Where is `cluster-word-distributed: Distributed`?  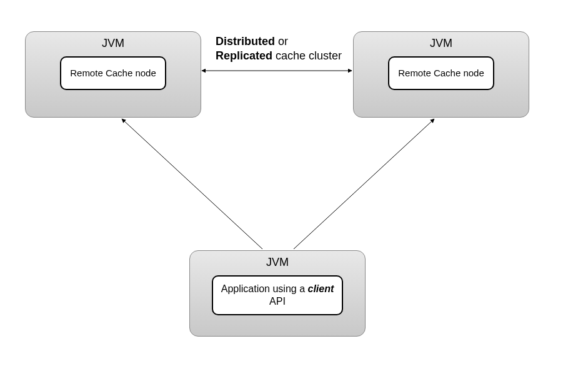
cluster-word-distributed: Distributed is located at coordinates (245, 41).